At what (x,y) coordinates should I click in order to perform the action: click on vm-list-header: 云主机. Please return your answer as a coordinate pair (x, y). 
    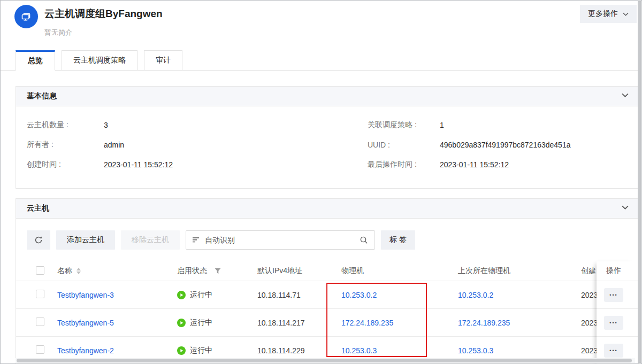
    Looking at the image, I should click on (327, 208).